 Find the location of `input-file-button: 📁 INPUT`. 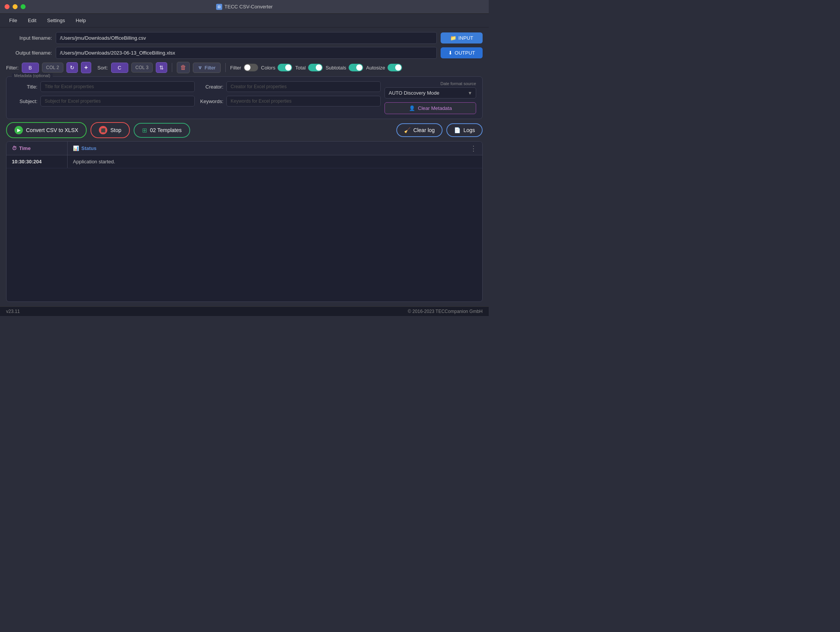

input-file-button: 📁 INPUT is located at coordinates (462, 38).